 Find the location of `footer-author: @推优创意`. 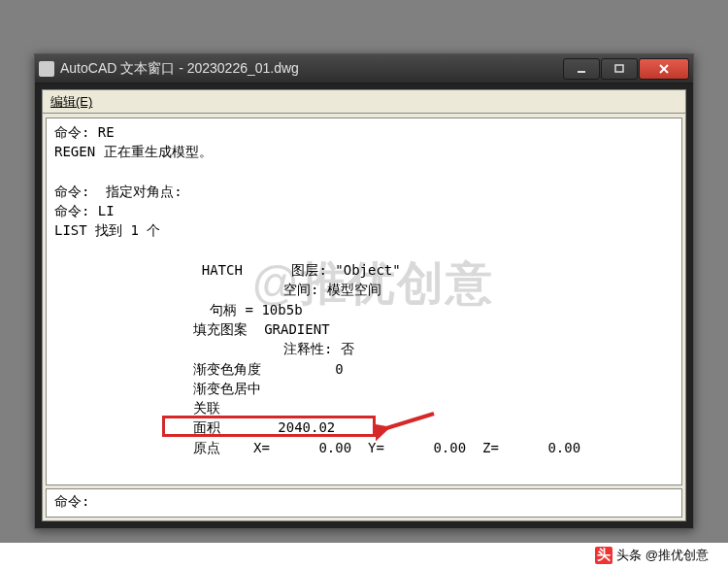

footer-author: @推优创意 is located at coordinates (678, 555).